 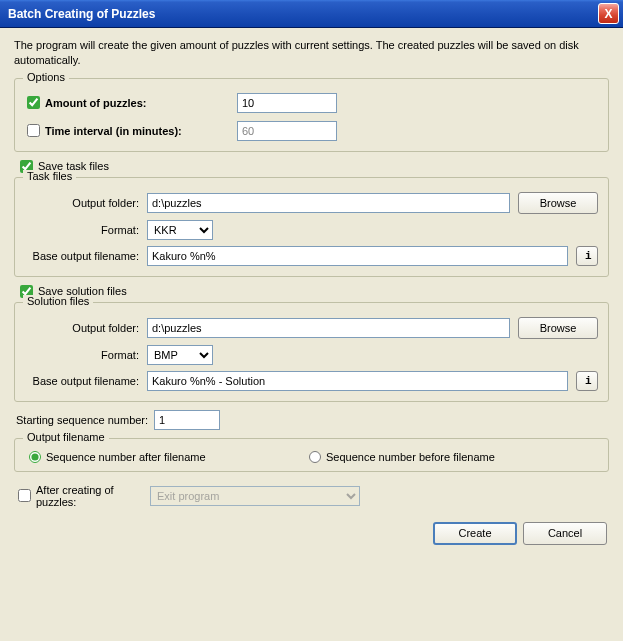 I want to click on task-browse-button: Browse, so click(x=558, y=203).